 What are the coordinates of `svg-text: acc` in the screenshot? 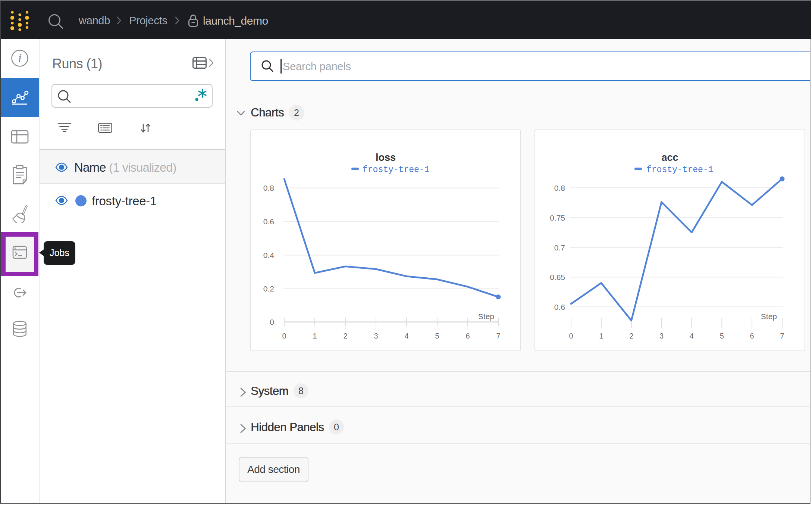 It's located at (670, 158).